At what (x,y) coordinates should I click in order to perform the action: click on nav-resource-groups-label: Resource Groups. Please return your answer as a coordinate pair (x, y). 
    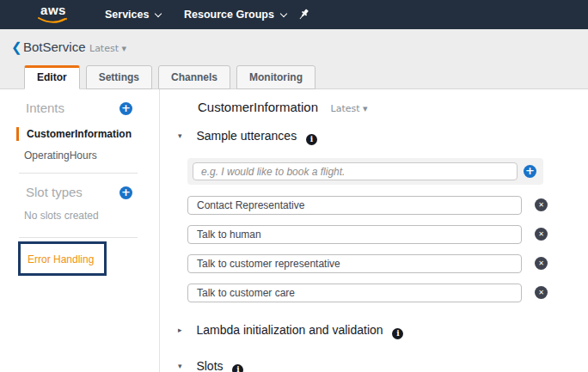
    Looking at the image, I should click on (229, 15).